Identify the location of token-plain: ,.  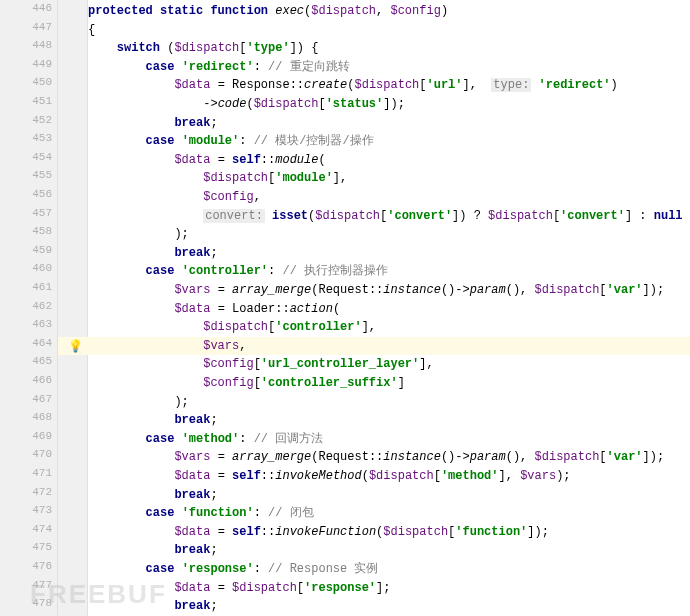
(383, 11).